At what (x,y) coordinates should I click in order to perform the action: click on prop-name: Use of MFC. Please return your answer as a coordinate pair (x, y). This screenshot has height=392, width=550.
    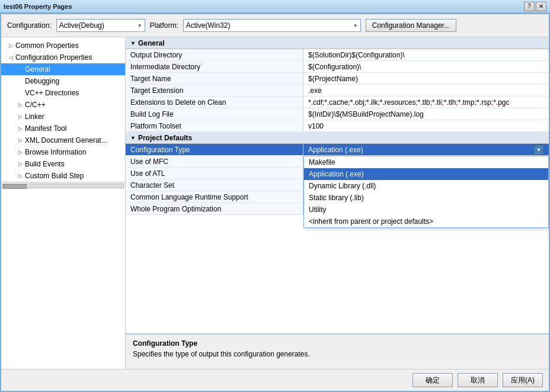
    Looking at the image, I should click on (215, 161).